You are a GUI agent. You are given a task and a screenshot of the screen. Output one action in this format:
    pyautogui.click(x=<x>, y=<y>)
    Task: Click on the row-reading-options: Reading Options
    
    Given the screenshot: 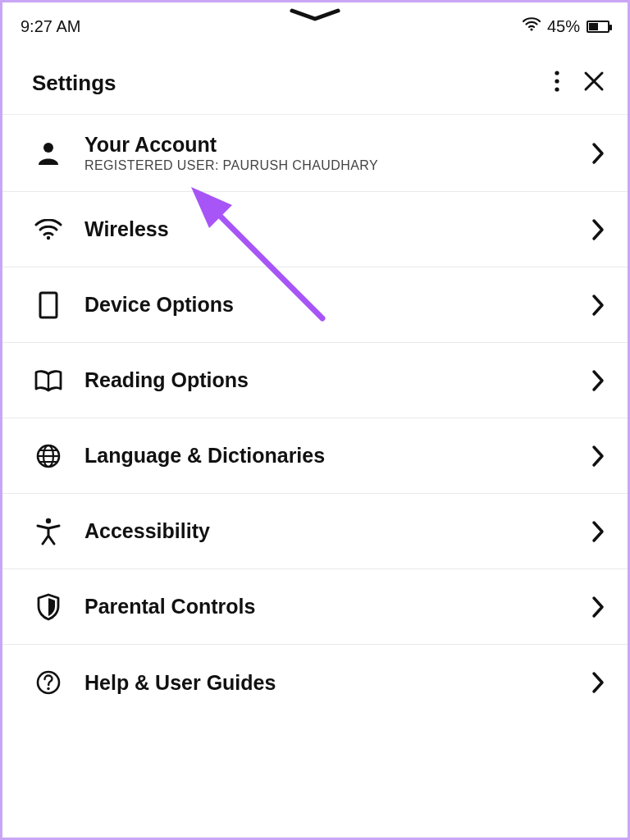 What is the action you would take?
    pyautogui.click(x=315, y=381)
    